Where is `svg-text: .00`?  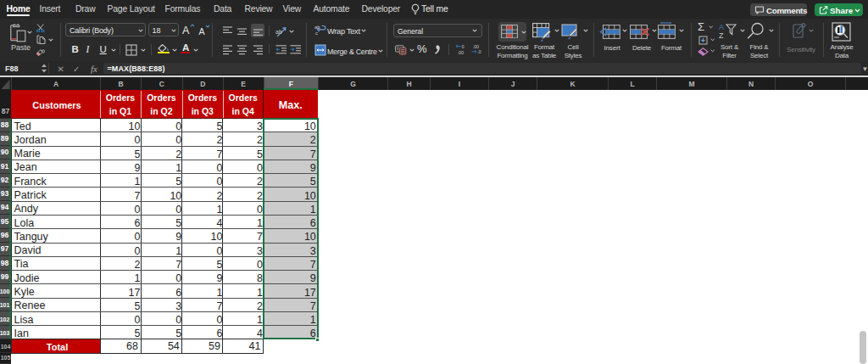 svg-text: .00 is located at coordinates (461, 51).